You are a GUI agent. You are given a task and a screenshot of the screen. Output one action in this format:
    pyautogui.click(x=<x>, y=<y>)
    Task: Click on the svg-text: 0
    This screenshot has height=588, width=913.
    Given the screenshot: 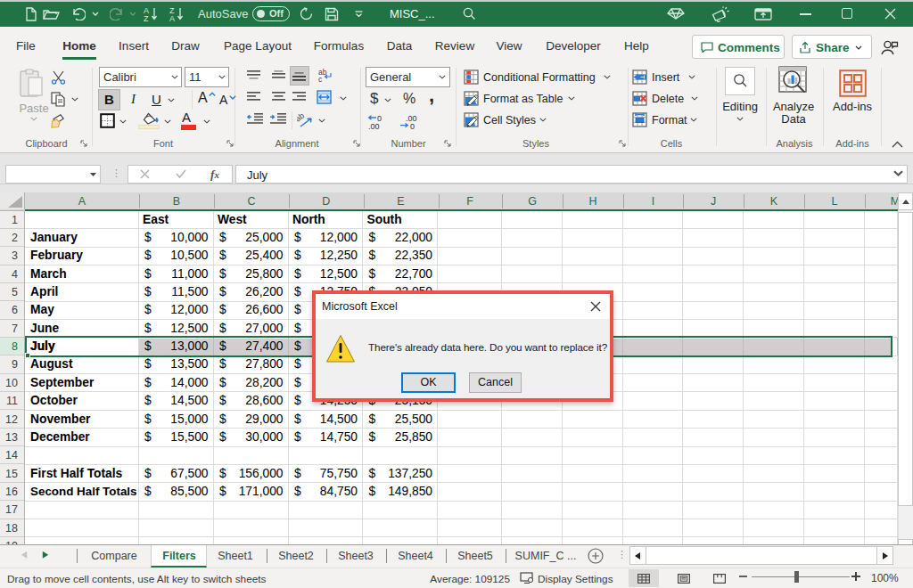 What is the action you would take?
    pyautogui.click(x=412, y=127)
    